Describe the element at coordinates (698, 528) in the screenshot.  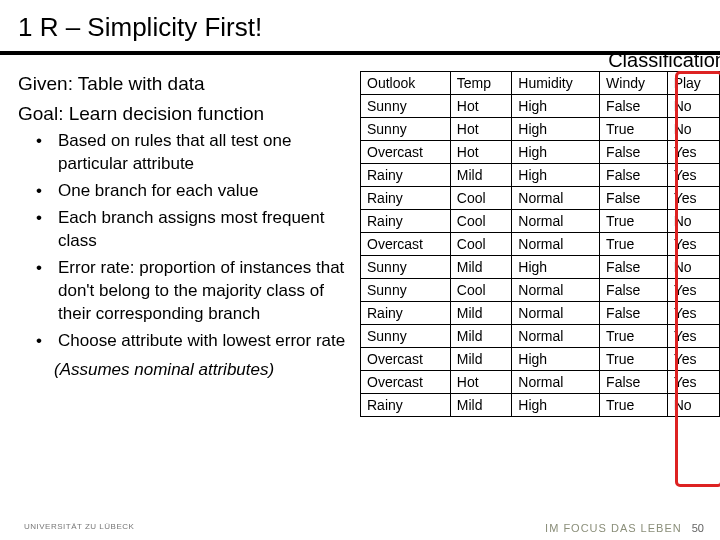
I see `page-number: 50` at that location.